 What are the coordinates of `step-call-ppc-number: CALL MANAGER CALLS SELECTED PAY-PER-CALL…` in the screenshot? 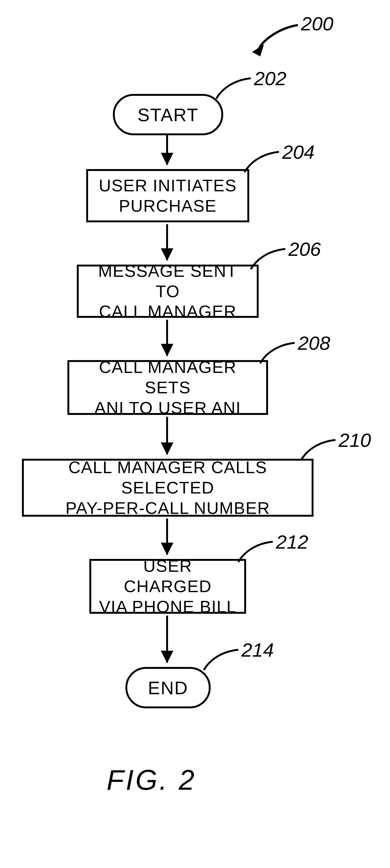 It's located at (168, 488).